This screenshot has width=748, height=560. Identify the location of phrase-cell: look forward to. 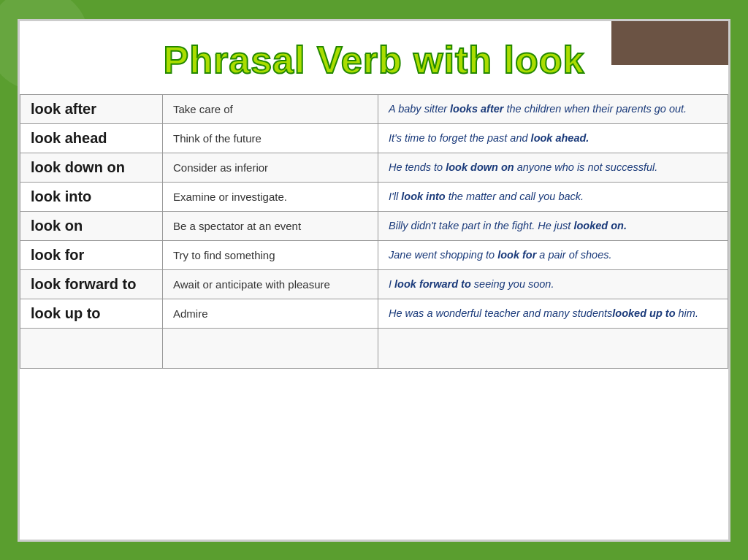
(92, 284).